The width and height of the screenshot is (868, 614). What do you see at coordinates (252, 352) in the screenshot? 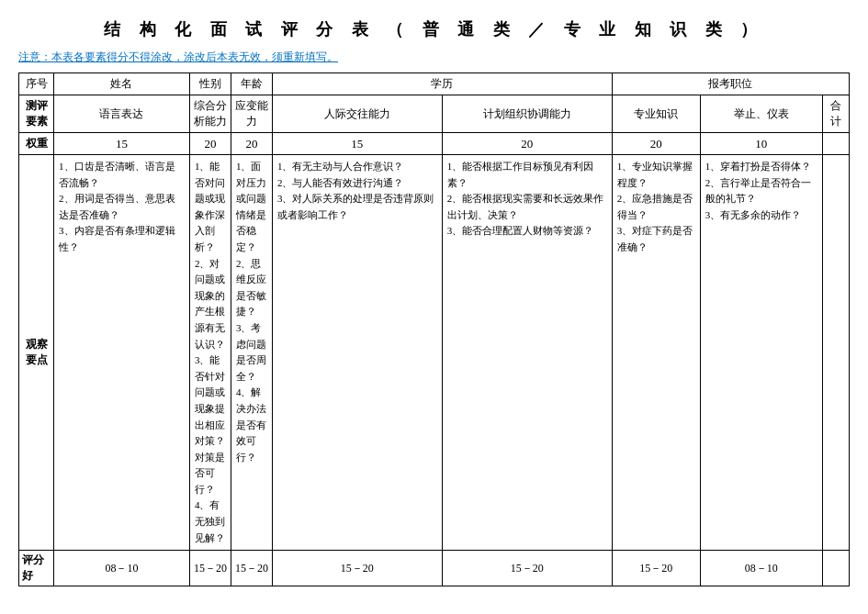
I see `obs-col3: 1、面对压力或问题情绪是否稳定？ 2、思维反应是否敏捷？ 3、考虑问题是否周全？…` at bounding box center [252, 352].